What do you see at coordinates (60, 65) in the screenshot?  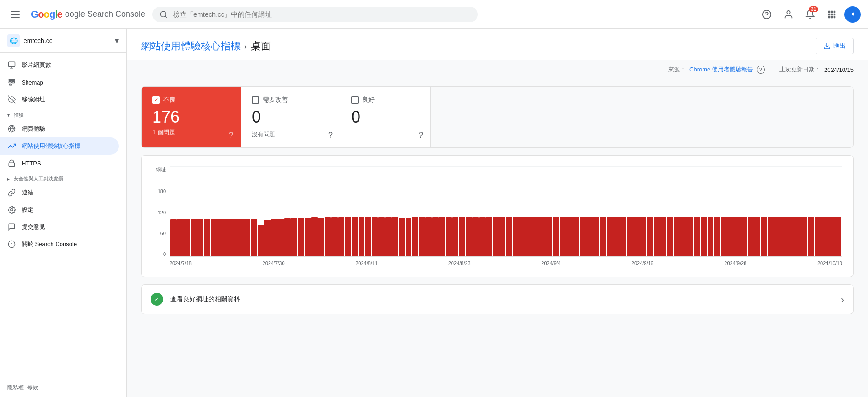 I see `sidebar-item-video-pages: 影片網頁數` at bounding box center [60, 65].